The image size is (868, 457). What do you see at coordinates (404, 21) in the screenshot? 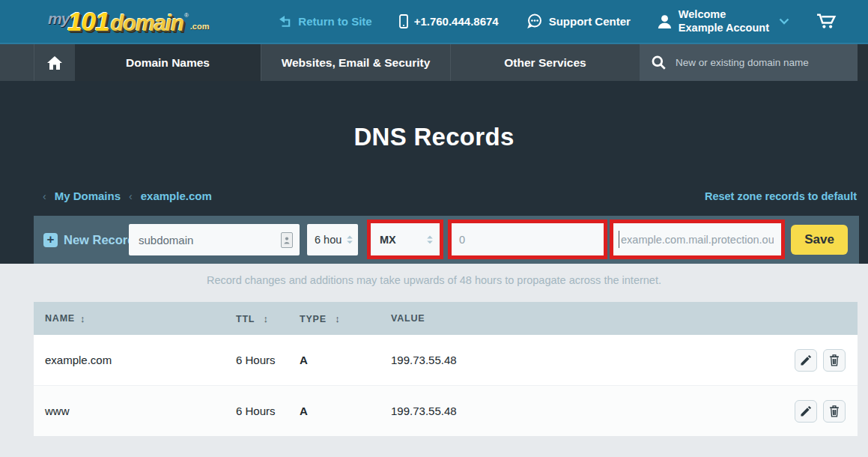
I see `mobile-phone-icon` at bounding box center [404, 21].